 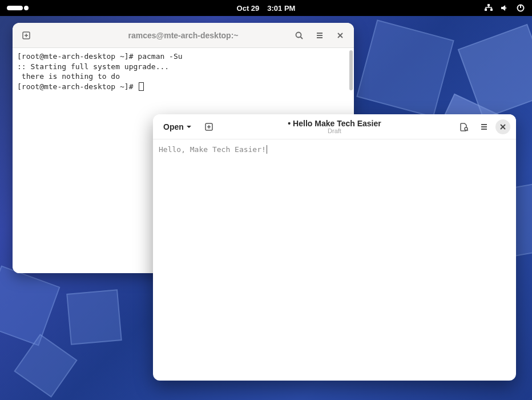 I want to click on editor-content: Hello, Make Tech Easier!, so click(x=212, y=150).